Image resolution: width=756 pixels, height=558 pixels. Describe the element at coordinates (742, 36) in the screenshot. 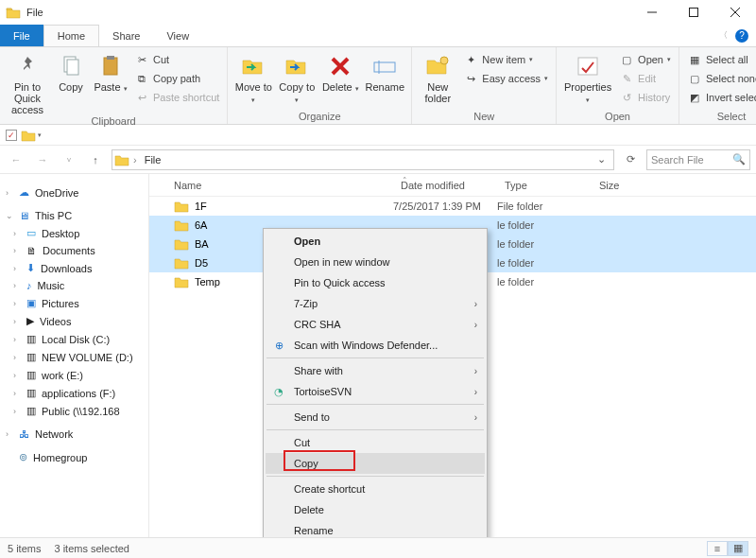

I see `help-icon: ?` at that location.